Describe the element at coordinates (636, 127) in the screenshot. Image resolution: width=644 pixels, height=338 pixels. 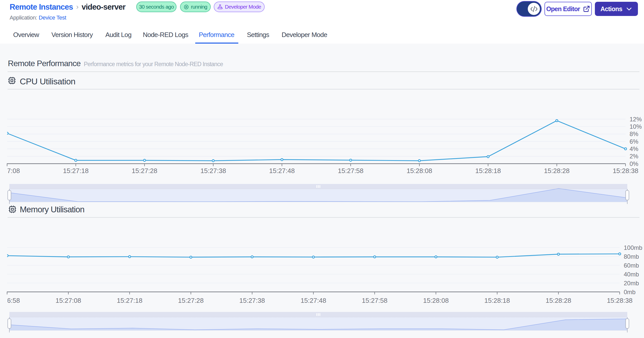
I see `svg-text: 10%` at that location.